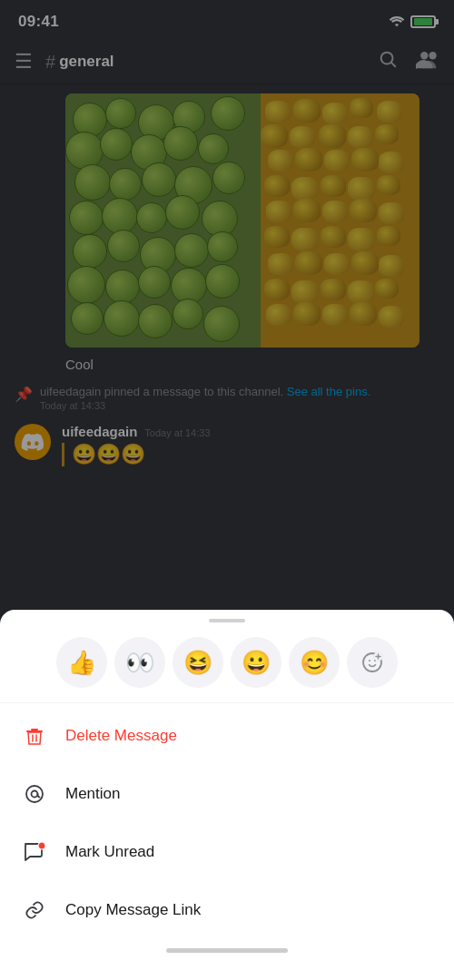 This screenshot has width=454, height=980. Describe the element at coordinates (140, 662) in the screenshot. I see `emoji-eyes: 👀` at that location.